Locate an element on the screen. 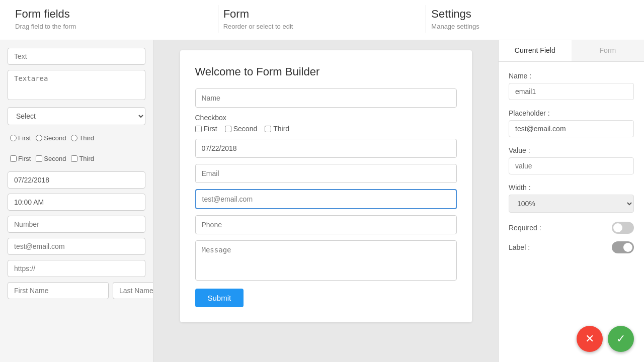 The image size is (644, 362). settings-content: Name : Placeholder : Value : Width : 100… is located at coordinates (572, 166).